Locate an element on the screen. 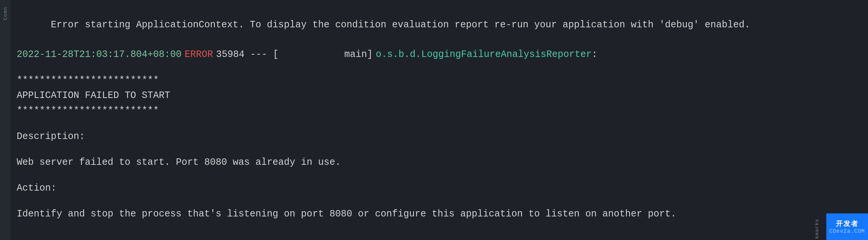  action-label: Action: is located at coordinates (418, 188).